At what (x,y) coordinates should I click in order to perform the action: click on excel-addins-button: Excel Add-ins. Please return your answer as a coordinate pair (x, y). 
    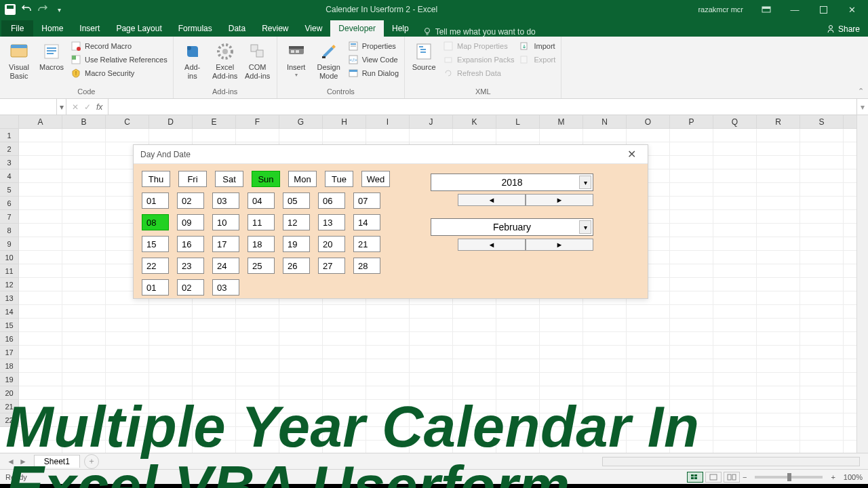
    Looking at the image, I should click on (225, 60).